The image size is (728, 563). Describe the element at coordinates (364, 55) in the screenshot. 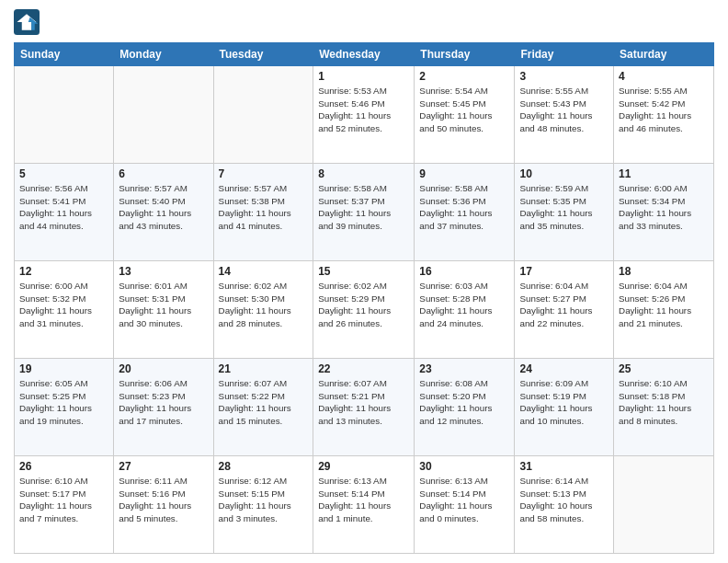

I see `calendar-header-row: SundayMondayTuesdayWednesdayThursdayFrid…` at that location.